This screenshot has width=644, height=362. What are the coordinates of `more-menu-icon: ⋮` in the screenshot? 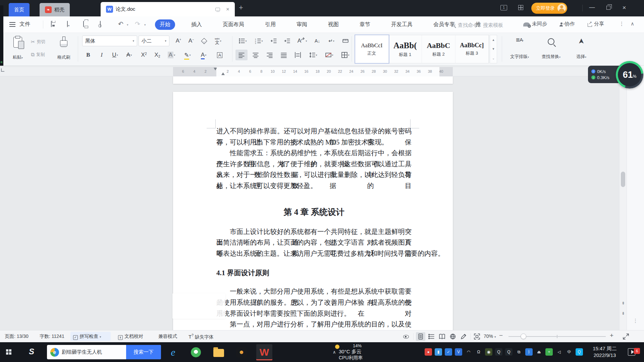 It's located at (622, 24).